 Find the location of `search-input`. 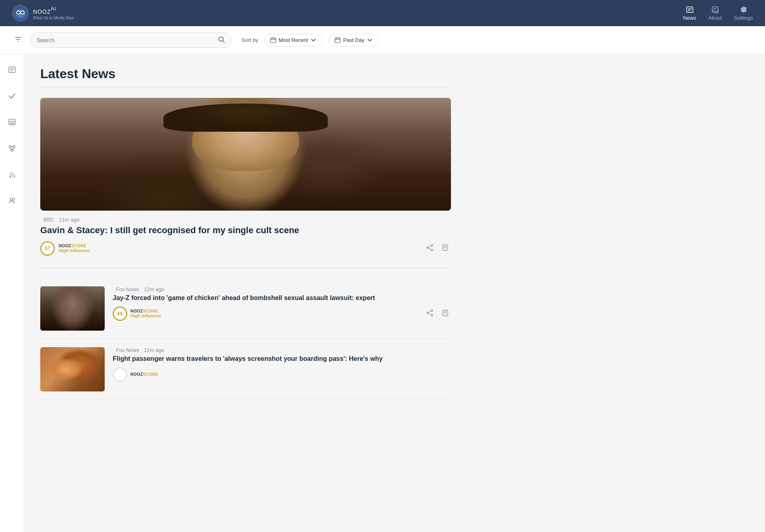

search-input is located at coordinates (127, 40).